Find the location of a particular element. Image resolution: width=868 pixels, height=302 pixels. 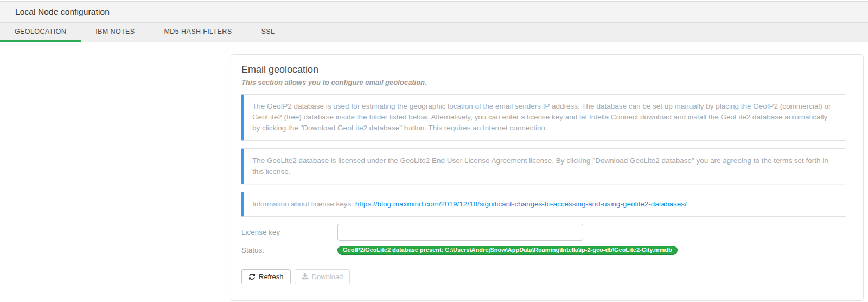

status-badge: GeoIP2/GeoLite2 database present: C:\Use… is located at coordinates (508, 250).